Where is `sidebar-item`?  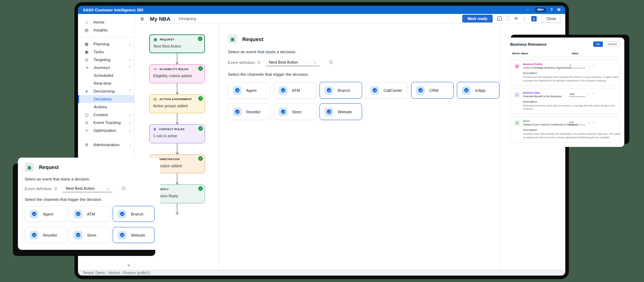
sidebar-item is located at coordinates (106, 37).